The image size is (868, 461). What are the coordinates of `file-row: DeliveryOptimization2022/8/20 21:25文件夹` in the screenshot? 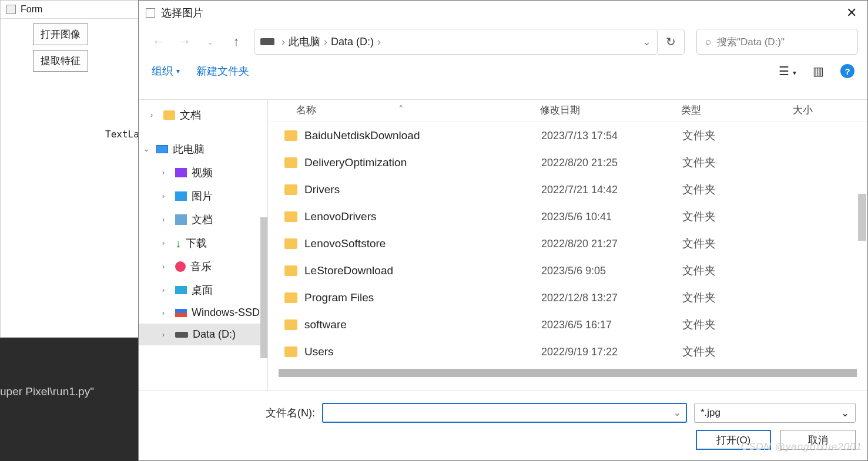 It's located at (568, 163).